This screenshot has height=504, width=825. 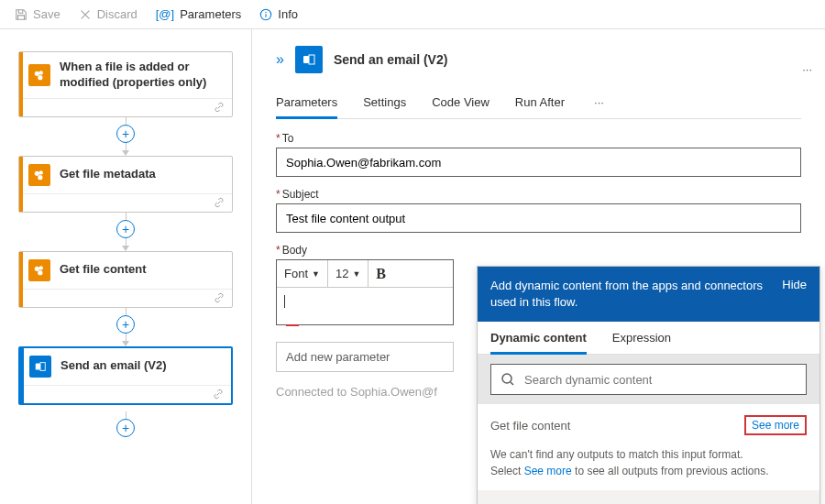 I want to click on popup-tabs: Dynamic content Expression, so click(x=649, y=338).